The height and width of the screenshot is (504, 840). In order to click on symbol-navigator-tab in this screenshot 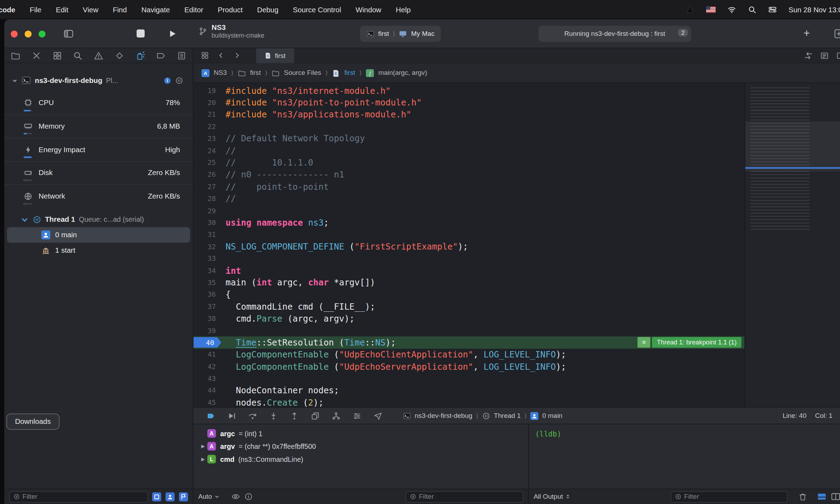, I will do `click(57, 56)`.